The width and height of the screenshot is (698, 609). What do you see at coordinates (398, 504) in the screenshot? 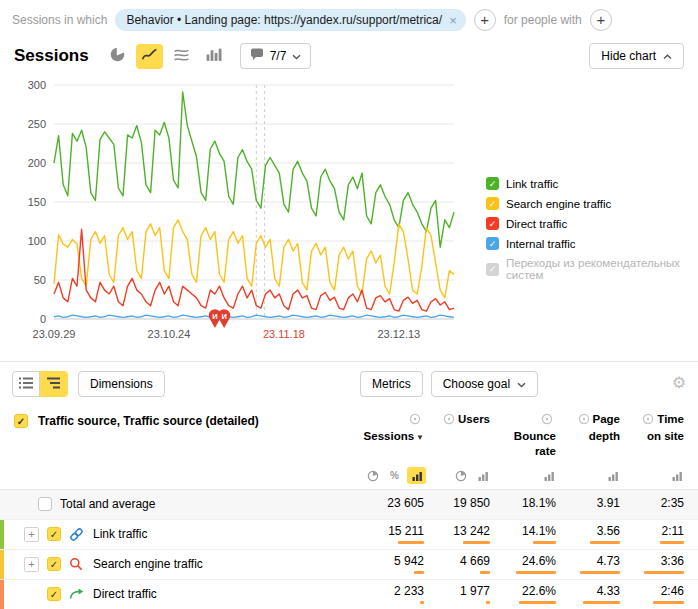
I see `metric-value-cell: 23 605` at bounding box center [398, 504].